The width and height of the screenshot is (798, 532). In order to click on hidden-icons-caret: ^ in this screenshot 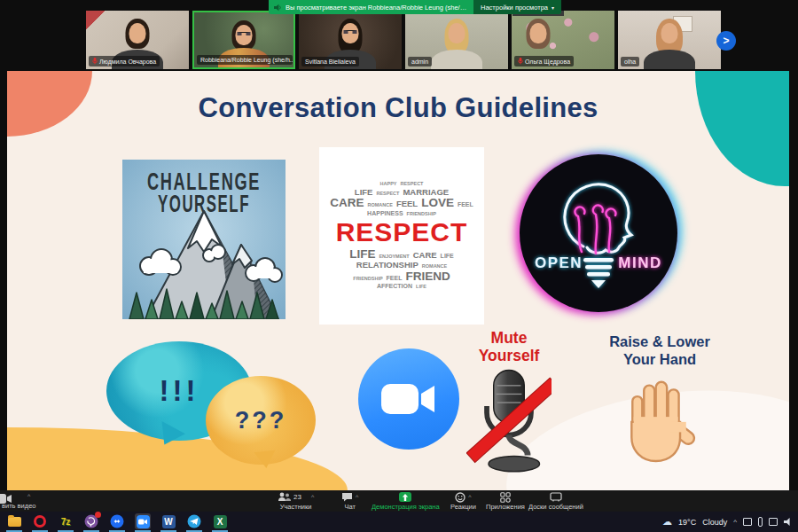, I will do `click(735, 521)`.